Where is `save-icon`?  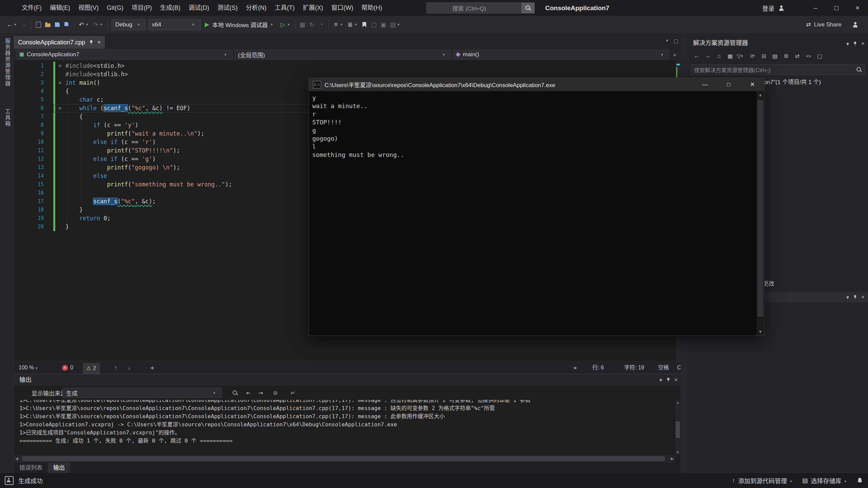 save-icon is located at coordinates (57, 25).